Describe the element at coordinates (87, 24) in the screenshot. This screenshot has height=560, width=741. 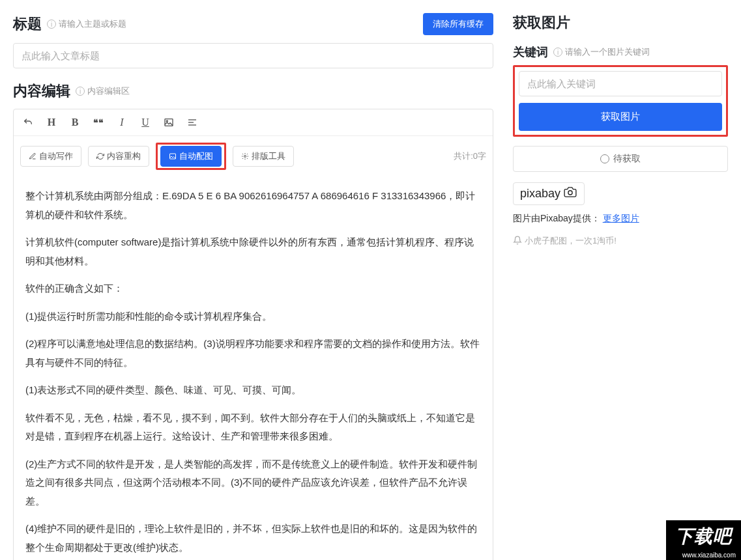
I see `title-hint: i 请输入主题或标题` at that location.